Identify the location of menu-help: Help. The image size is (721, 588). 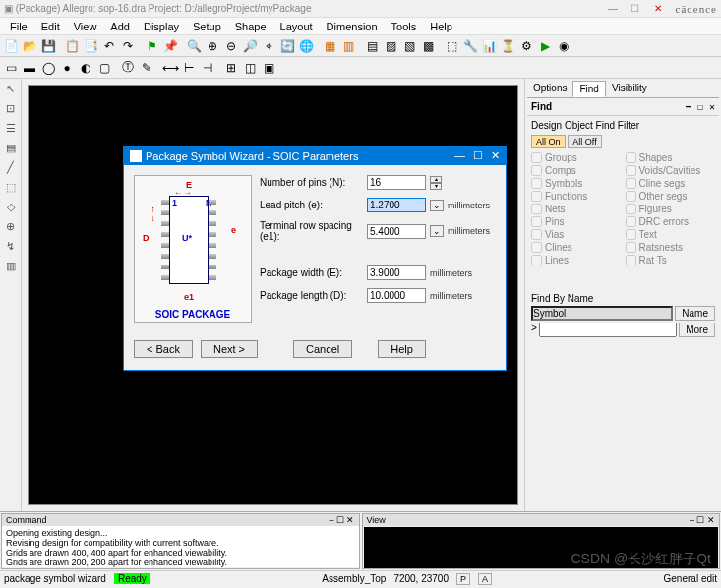
(441, 27).